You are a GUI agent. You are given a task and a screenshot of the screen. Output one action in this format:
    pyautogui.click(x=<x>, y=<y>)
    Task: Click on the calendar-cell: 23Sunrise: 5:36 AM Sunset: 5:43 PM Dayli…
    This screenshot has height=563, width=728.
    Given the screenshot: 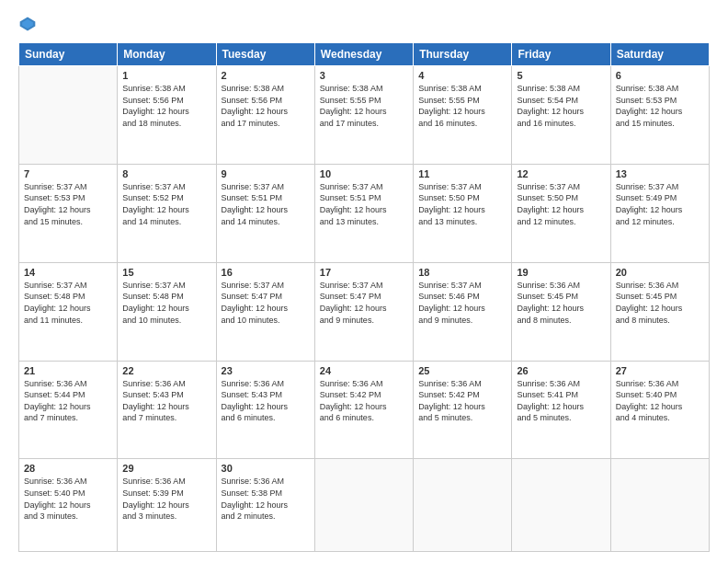 What is the action you would take?
    pyautogui.click(x=265, y=410)
    